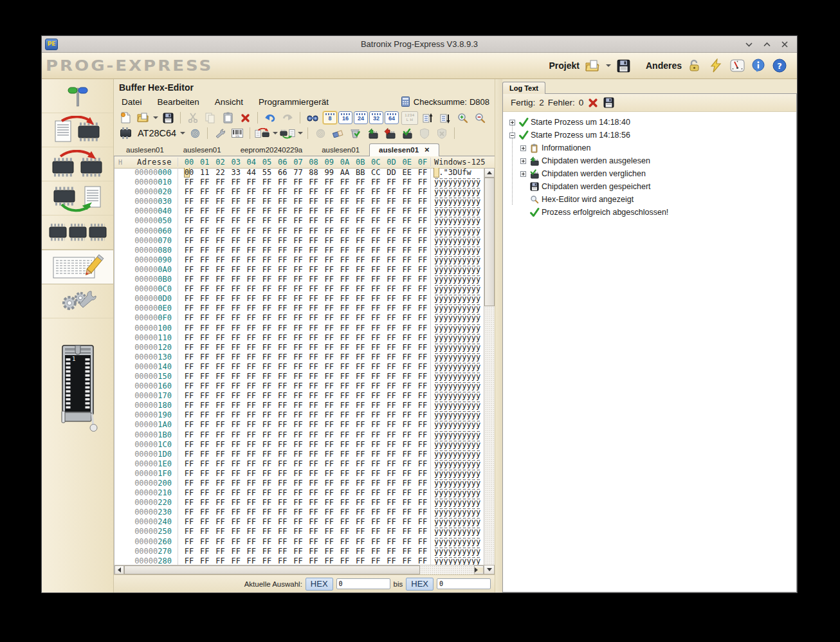  What do you see at coordinates (489, 436) in the screenshot?
I see `vertical-scroll-track` at bounding box center [489, 436].